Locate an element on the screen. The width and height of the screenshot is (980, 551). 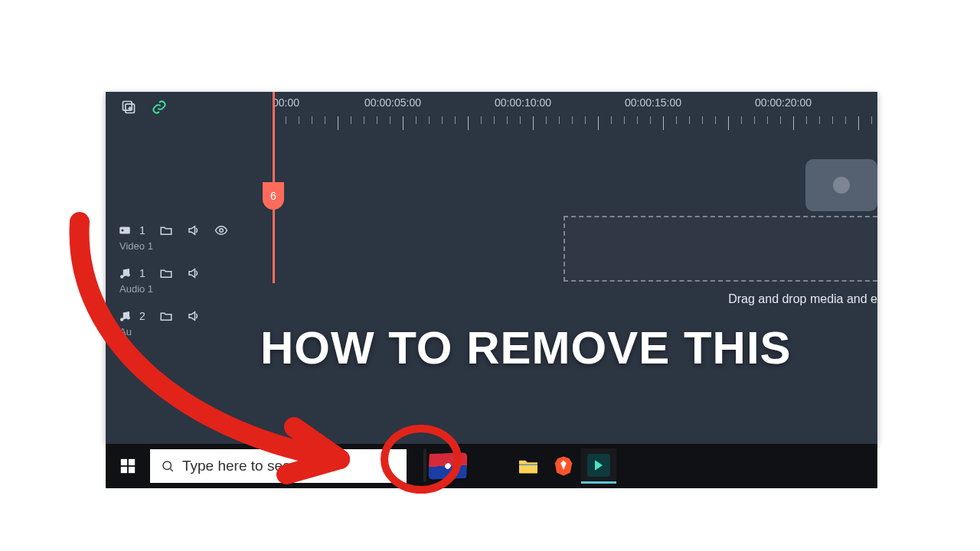
ruler-mark: 00:00:05:00 is located at coordinates (393, 103).